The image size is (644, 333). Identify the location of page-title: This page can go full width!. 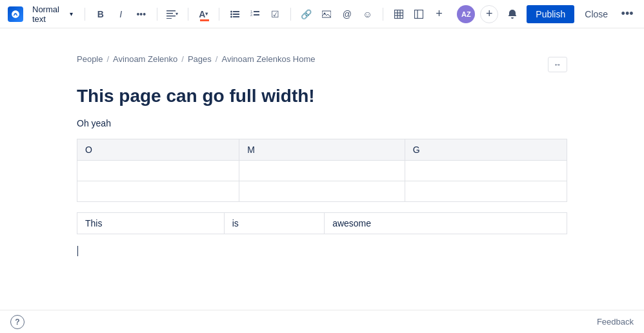
(322, 96).